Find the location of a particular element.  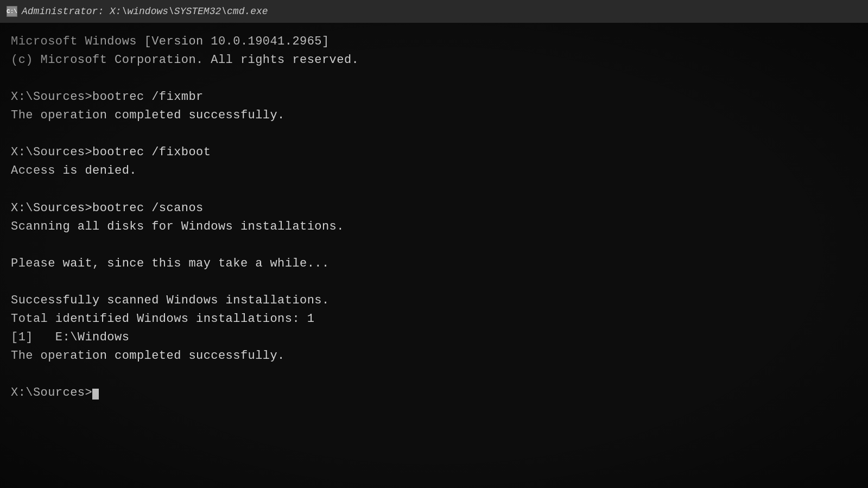

terminal-line: X:\Sources>bootrec /fixmbr is located at coordinates (434, 97).